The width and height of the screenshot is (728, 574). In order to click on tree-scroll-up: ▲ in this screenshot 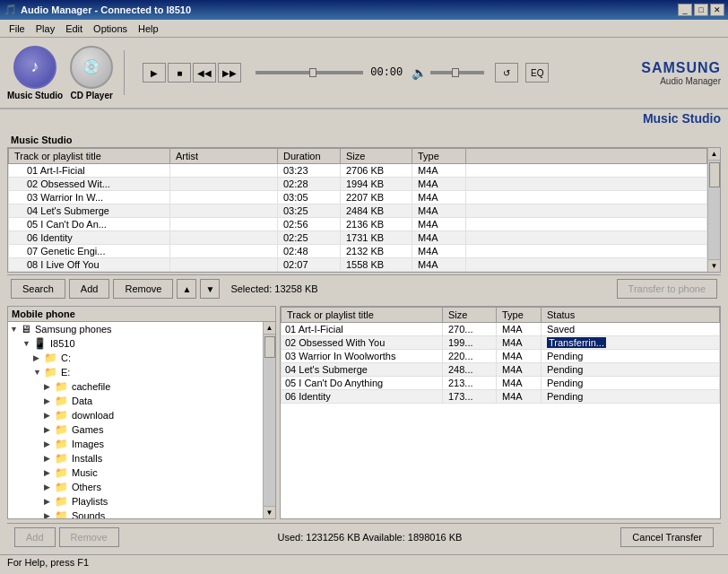, I will do `click(269, 328)`.